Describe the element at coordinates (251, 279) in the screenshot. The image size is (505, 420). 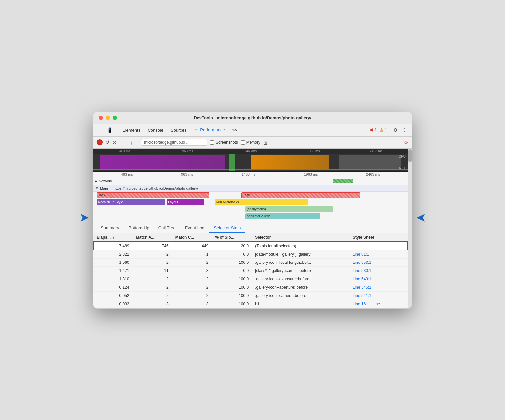
I see `table-row: 1.31022100.0.gallery-icon--exposure::bef…` at that location.